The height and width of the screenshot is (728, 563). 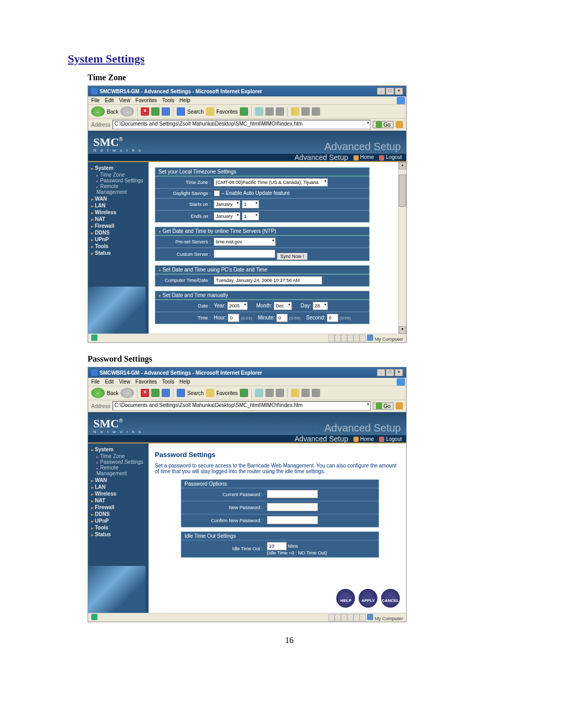 What do you see at coordinates (120, 240) in the screenshot?
I see `sidebar-item-upnp: ▸UPnP` at bounding box center [120, 240].